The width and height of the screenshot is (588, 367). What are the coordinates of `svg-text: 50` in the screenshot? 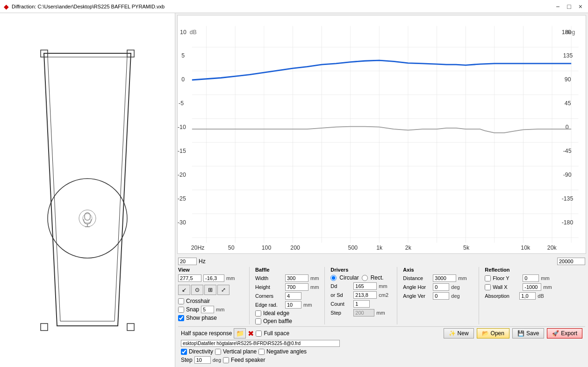 It's located at (231, 248).